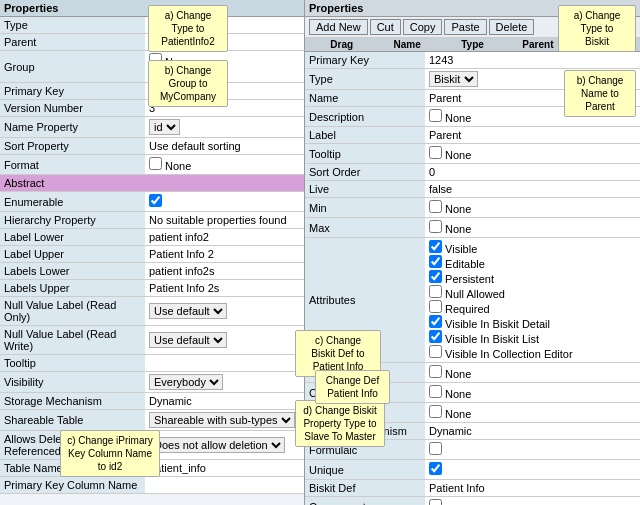 The width and height of the screenshot is (640, 505). What do you see at coordinates (532, 413) in the screenshot?
I see `value-r-group: None` at bounding box center [532, 413].